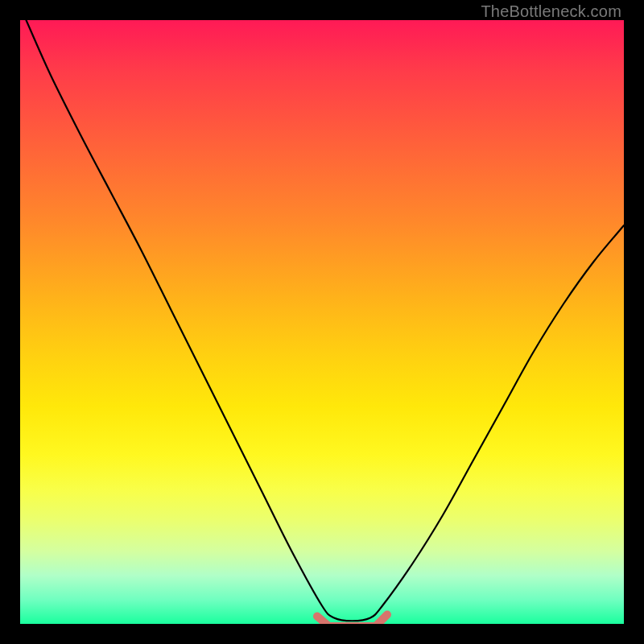 The image size is (644, 644). Describe the element at coordinates (551, 11) in the screenshot. I see `watermark-text: TheBottleneck.com` at that location.